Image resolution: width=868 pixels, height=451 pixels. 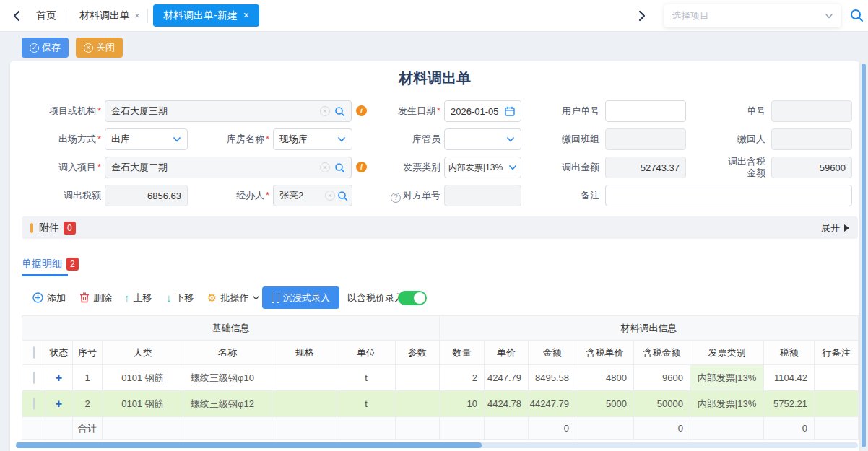 What do you see at coordinates (552, 378) in the screenshot?
I see `cell-amount: 8495.58` at bounding box center [552, 378].